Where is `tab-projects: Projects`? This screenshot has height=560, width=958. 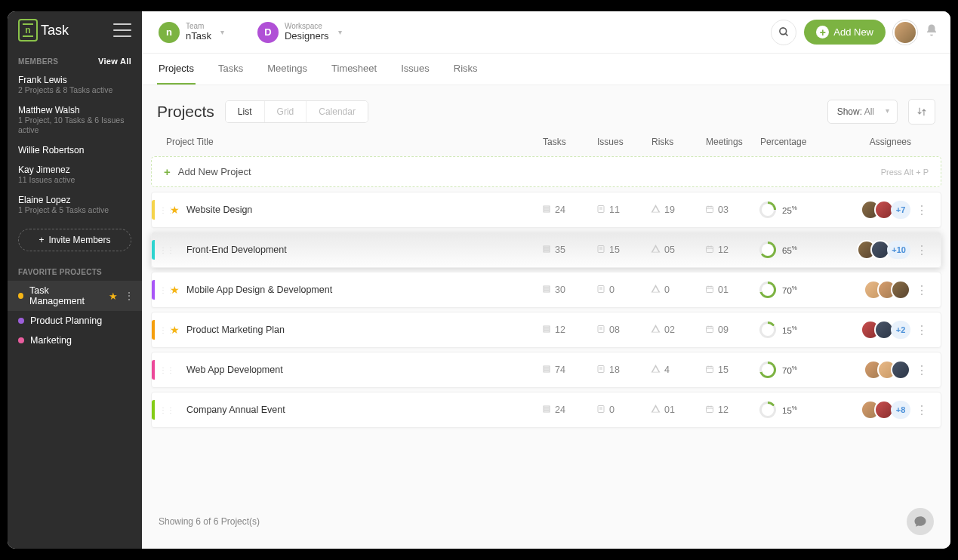 tab-projects: Projects is located at coordinates (177, 69).